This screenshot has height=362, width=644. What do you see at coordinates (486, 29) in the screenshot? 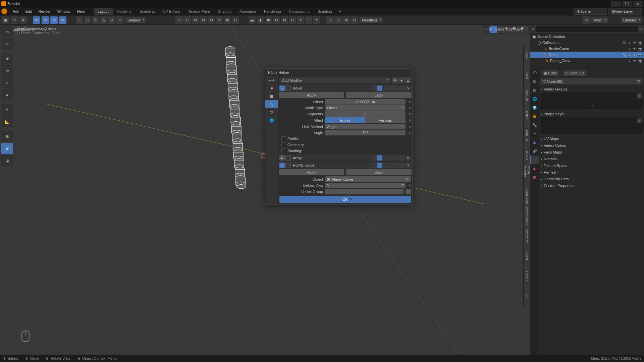
I see `chevron-down-icon: ▾` at bounding box center [486, 29].